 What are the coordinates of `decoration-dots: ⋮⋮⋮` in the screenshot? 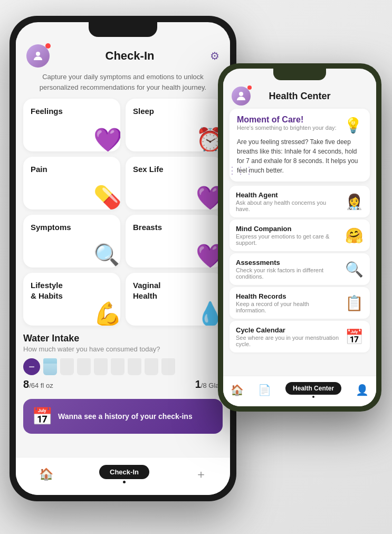 It's located at (240, 170).